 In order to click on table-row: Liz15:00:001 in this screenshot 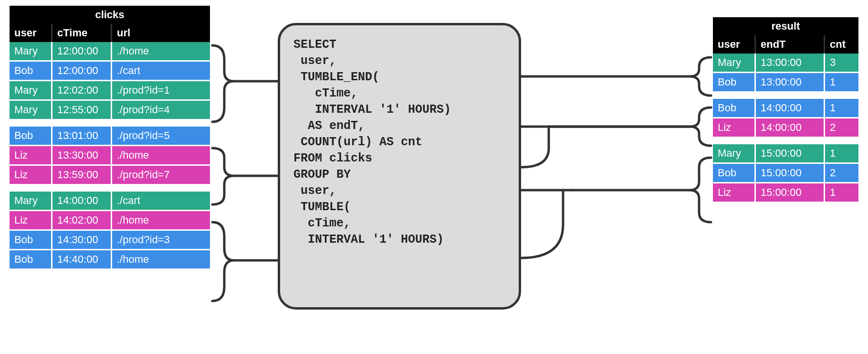, I will do `click(785, 193)`.